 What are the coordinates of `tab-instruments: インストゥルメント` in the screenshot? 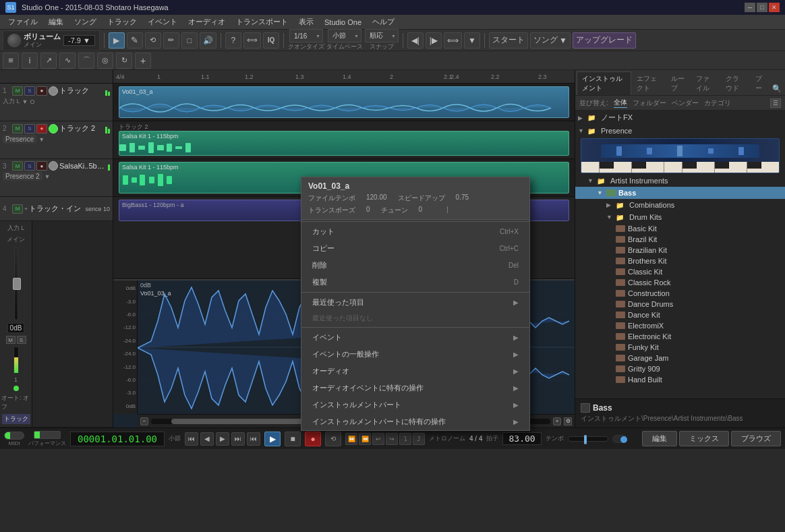 It's located at (604, 84).